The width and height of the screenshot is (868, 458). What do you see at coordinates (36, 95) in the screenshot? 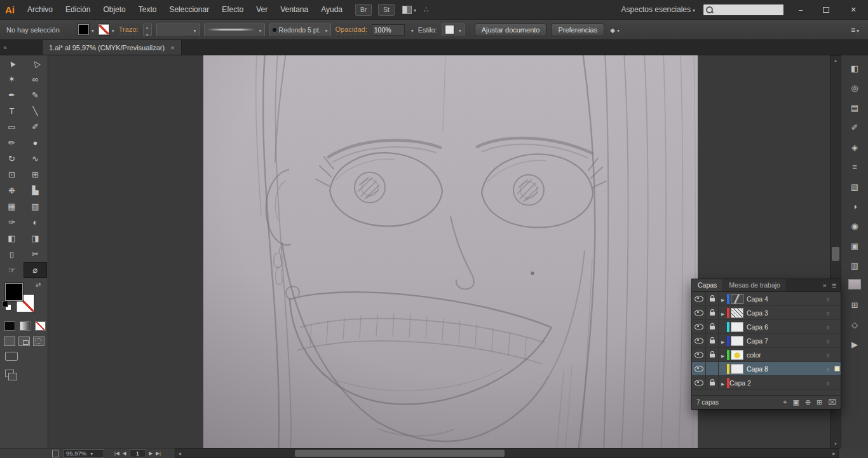
I see `anchor-point-tool: ✎` at bounding box center [36, 95].